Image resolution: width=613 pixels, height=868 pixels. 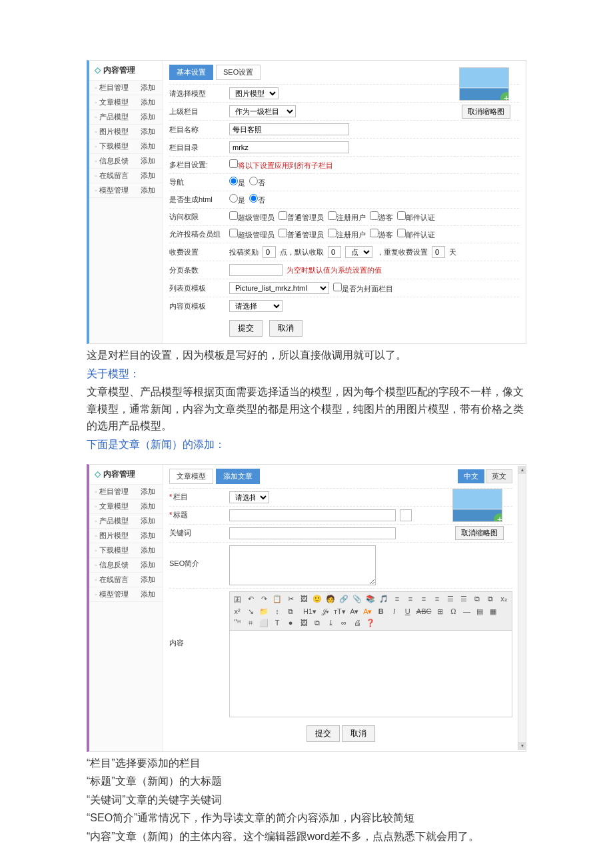 I want to click on input-column-name, so click(x=289, y=129).